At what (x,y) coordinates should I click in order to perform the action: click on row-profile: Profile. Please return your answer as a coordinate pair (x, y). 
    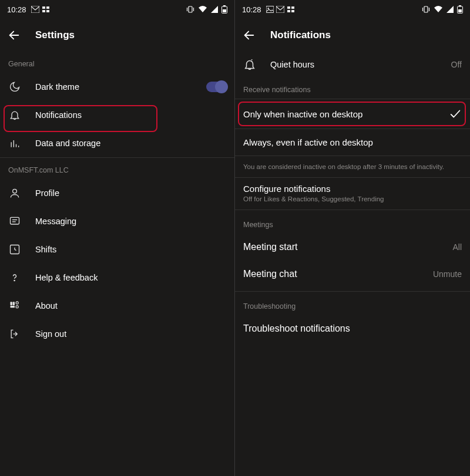
    Looking at the image, I should click on (118, 193).